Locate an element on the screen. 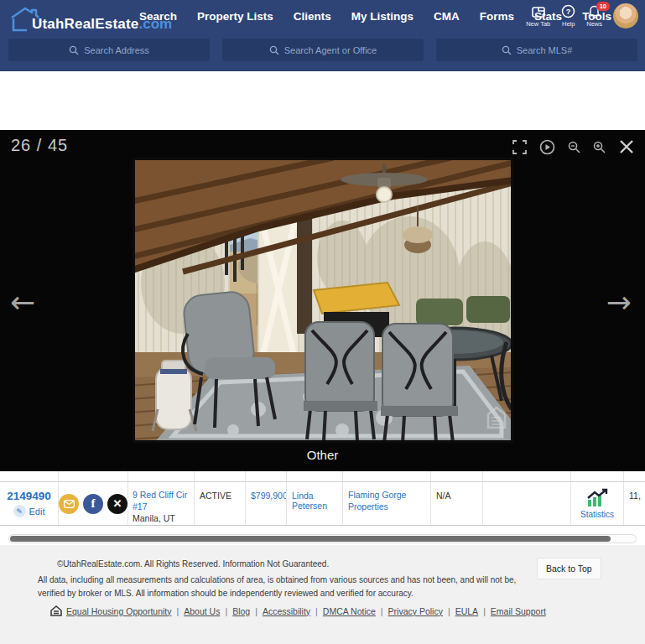  status-cell: ACTIVE is located at coordinates (220, 503).